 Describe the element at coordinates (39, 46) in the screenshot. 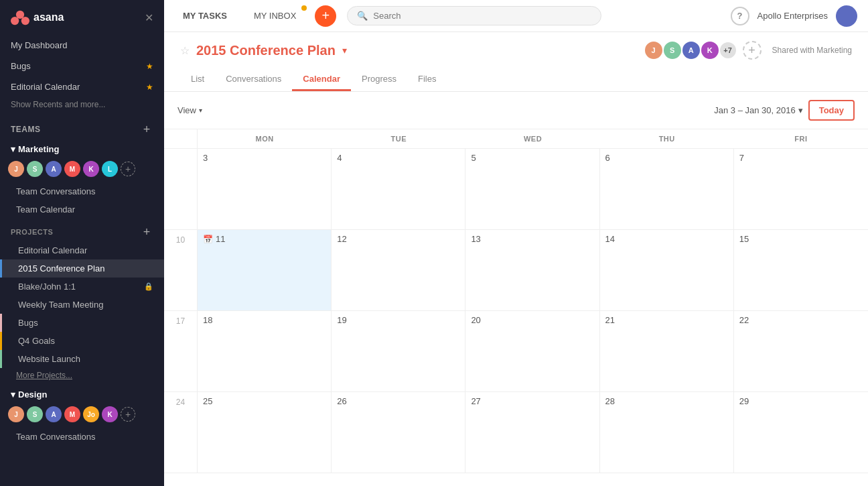

I see `sidebar-item-dashboard-label: My Dashboard` at that location.